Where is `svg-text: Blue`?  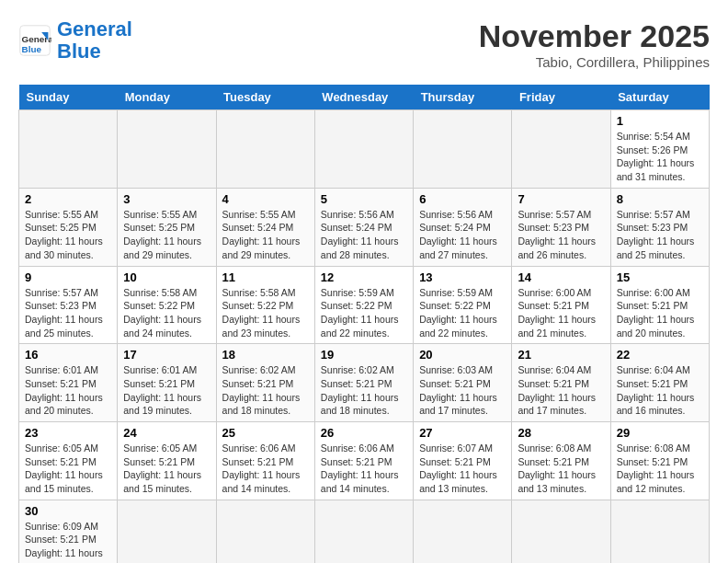 svg-text: Blue is located at coordinates (32, 50).